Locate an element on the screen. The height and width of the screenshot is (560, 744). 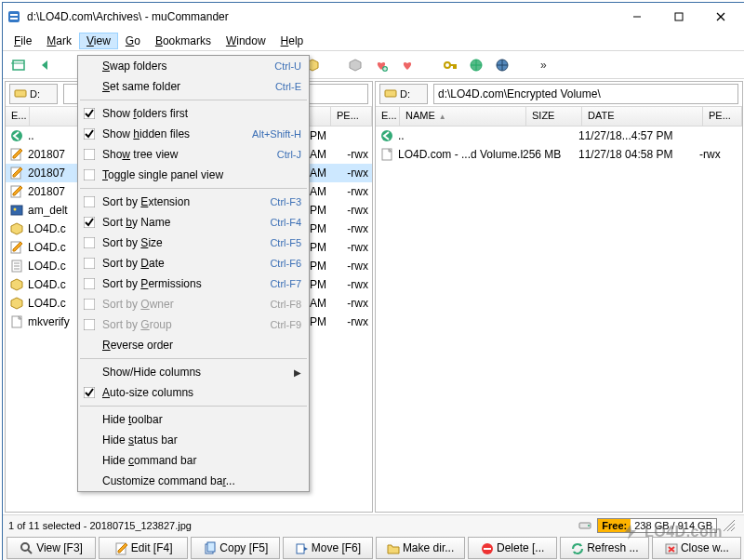
menu-item: Swap foldersCtrl-U is located at coordinates (193, 66).